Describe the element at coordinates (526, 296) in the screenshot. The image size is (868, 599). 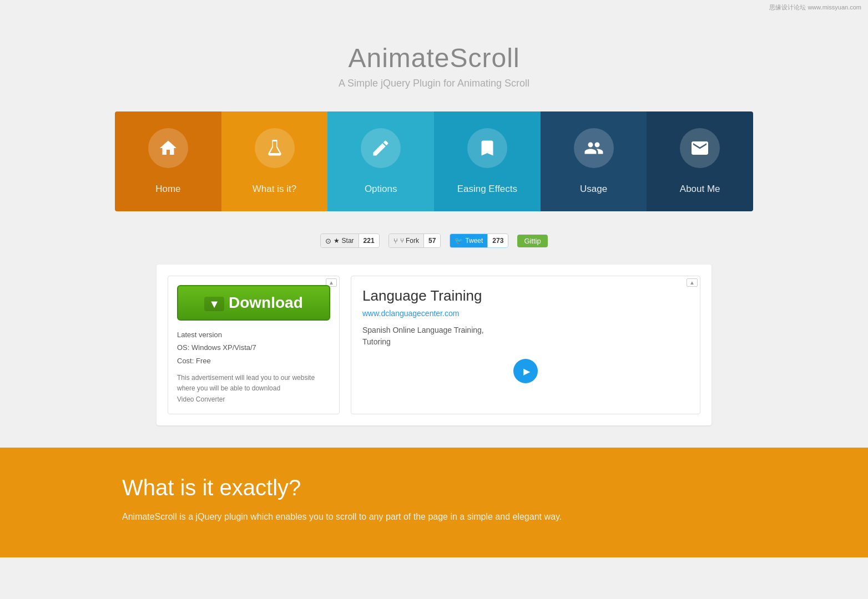
I see `ad-right-title: Language Training` at that location.